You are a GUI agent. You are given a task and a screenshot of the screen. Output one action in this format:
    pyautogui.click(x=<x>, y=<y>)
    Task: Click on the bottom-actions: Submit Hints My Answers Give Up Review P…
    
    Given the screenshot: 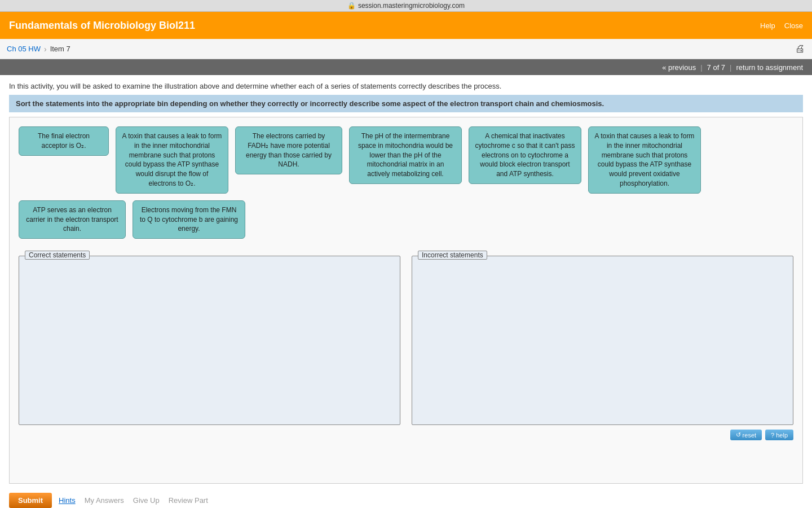 What is the action you would take?
    pyautogui.click(x=406, y=498)
    